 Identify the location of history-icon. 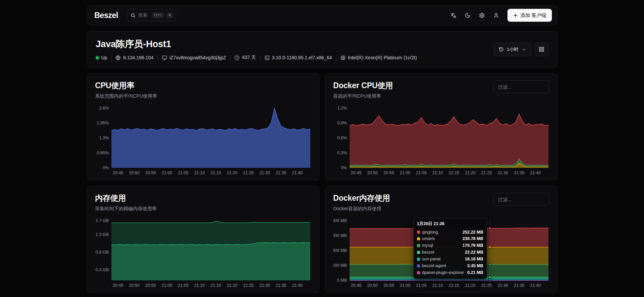
(501, 50).